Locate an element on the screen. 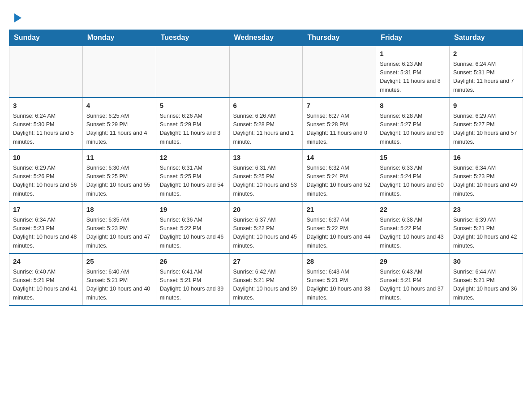 The width and height of the screenshot is (532, 411). day-info: Daylight: 10 hours and 56 minutes. is located at coordinates (46, 190).